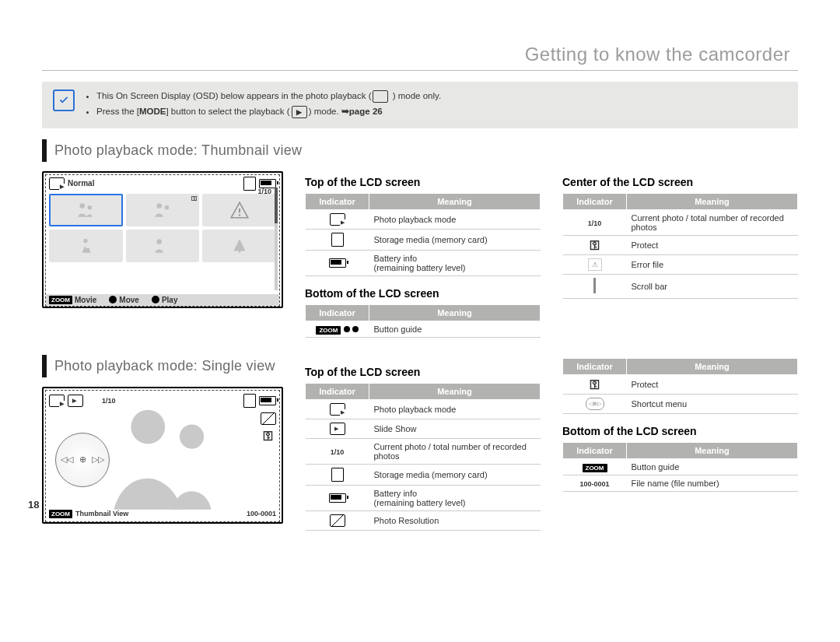  I want to click on key-icon: ⚿, so click(194, 199).